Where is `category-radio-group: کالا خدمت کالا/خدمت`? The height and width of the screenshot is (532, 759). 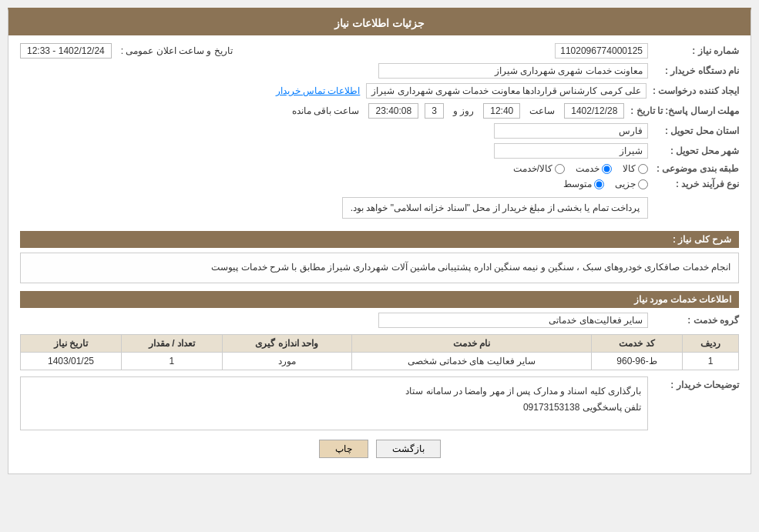
category-radio-group: کالا خدمت کالا/خدمت is located at coordinates (579, 169).